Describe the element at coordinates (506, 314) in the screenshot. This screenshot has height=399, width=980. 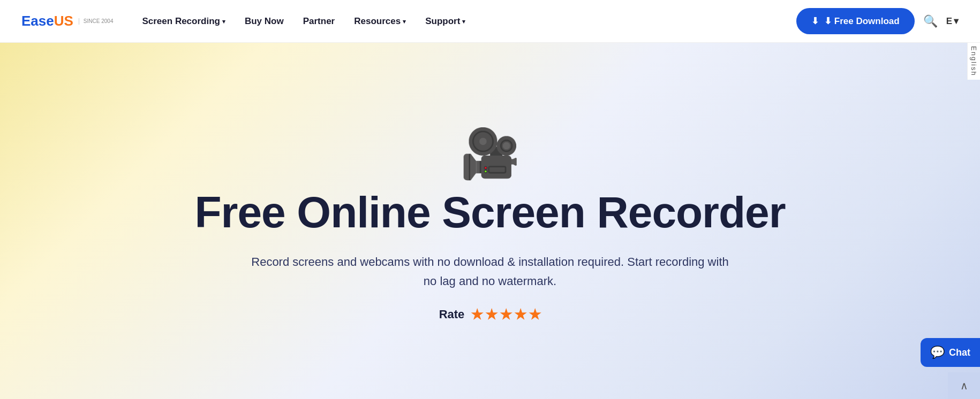
I see `star-rating: ★ ★ ★ ★ ★` at that location.